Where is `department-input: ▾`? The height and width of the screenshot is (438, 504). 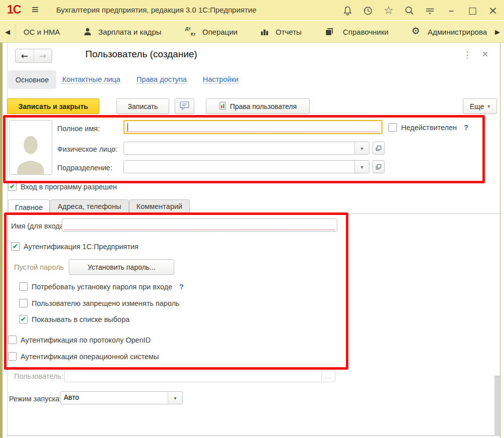 department-input: ▾ is located at coordinates (246, 167).